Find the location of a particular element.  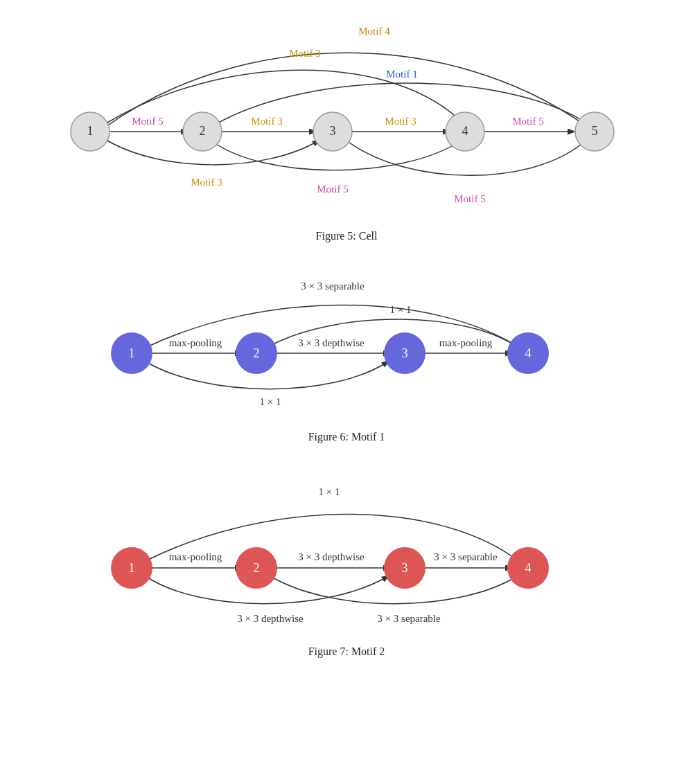

label-1x1-top: 1 × 1 is located at coordinates (401, 310).